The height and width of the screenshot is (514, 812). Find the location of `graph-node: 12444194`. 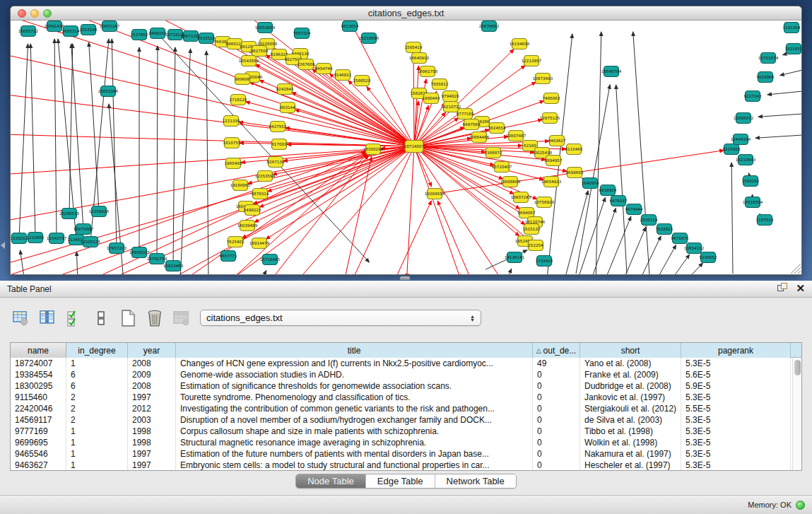

graph-node: 12444194 is located at coordinates (741, 140).